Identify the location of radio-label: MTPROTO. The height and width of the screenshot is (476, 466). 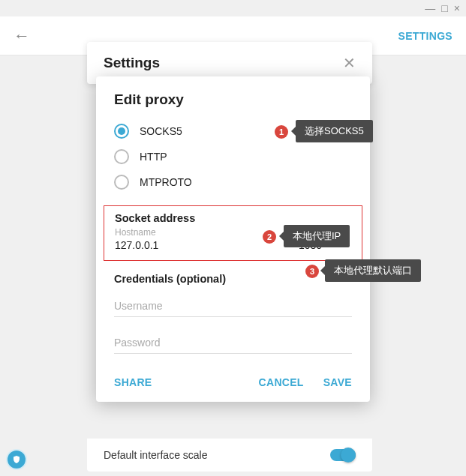
(166, 182).